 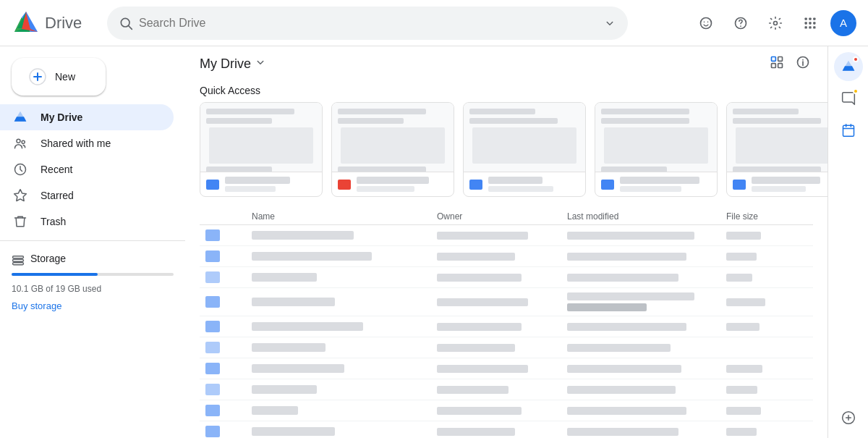 I want to click on add-sidebar-icon, so click(x=848, y=418).